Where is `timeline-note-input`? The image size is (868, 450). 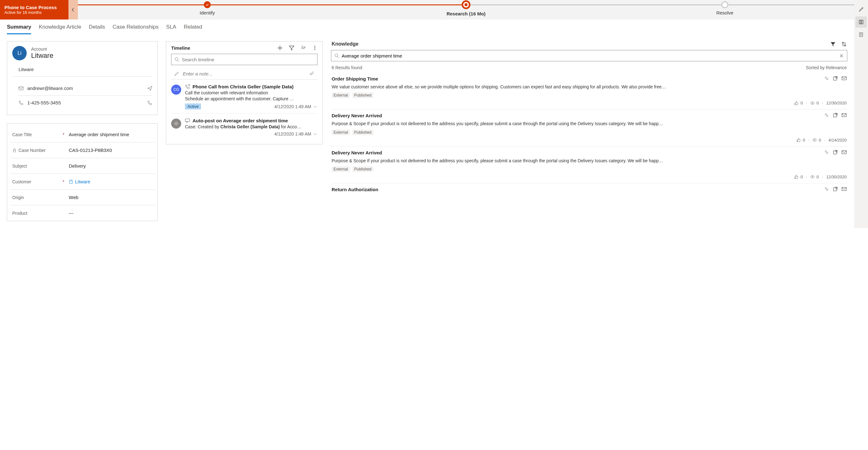
timeline-note-input is located at coordinates (244, 74).